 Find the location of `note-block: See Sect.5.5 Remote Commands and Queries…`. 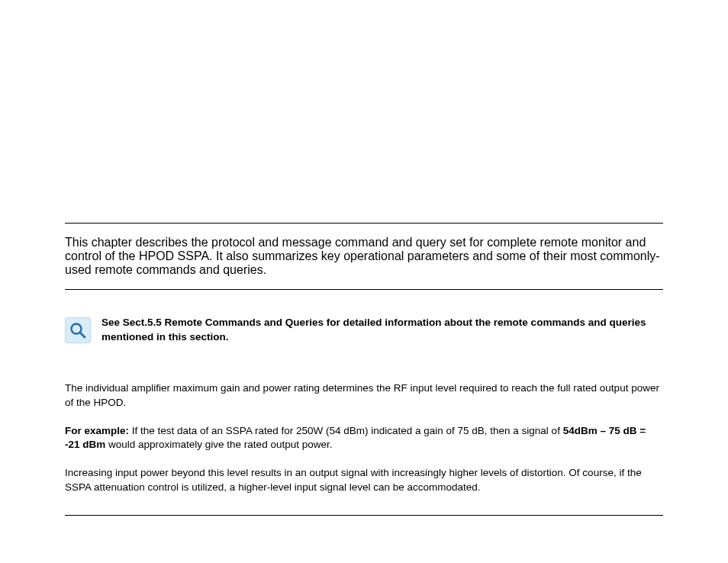

note-block: See Sect.5.5 Remote Commands and Queries… is located at coordinates (364, 330).